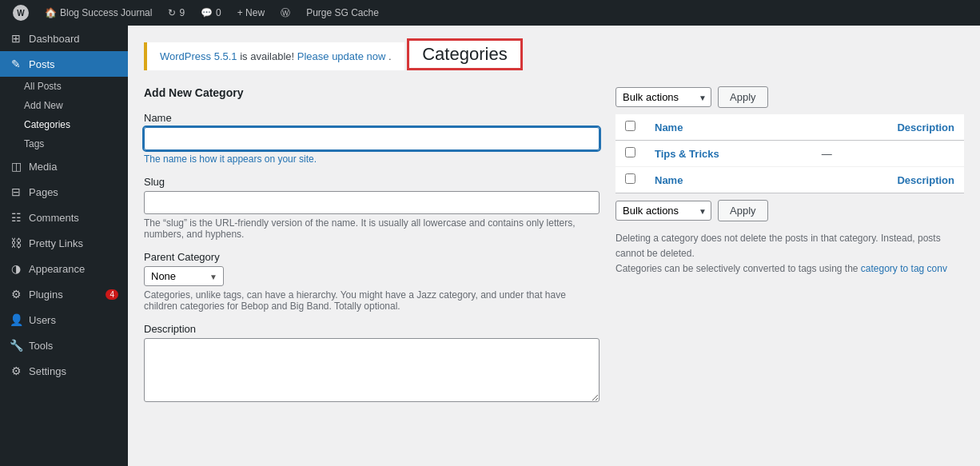 Image resolution: width=980 pixels, height=466 pixels. What do you see at coordinates (790, 153) in the screenshot?
I see `table-row: Tips & Tricks —` at bounding box center [790, 153].